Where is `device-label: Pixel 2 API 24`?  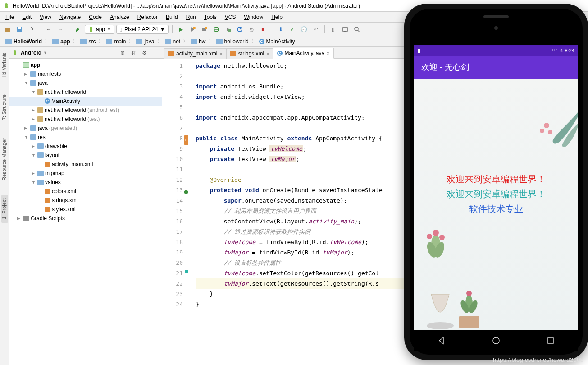
device-label: Pixel 2 API 24 is located at coordinates (141, 29).